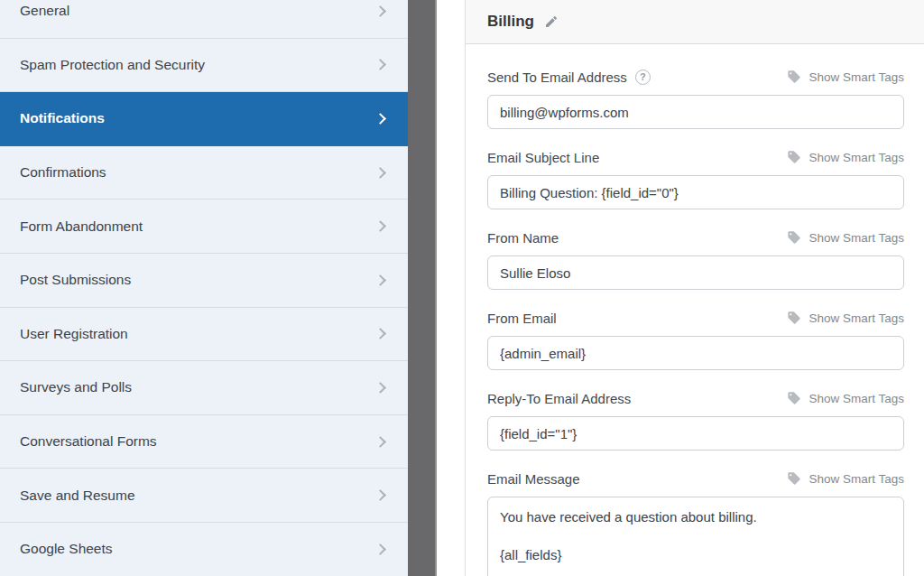 Image resolution: width=924 pixels, height=576 pixels. I want to click on sidebar-item-conversational-forms: Conversational Forms, so click(204, 442).